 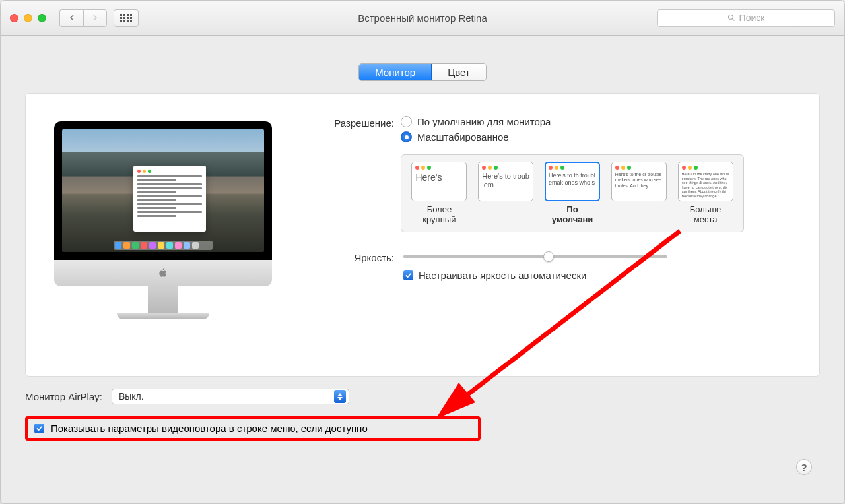 What do you see at coordinates (804, 467) in the screenshot?
I see `help-button: ?` at bounding box center [804, 467].